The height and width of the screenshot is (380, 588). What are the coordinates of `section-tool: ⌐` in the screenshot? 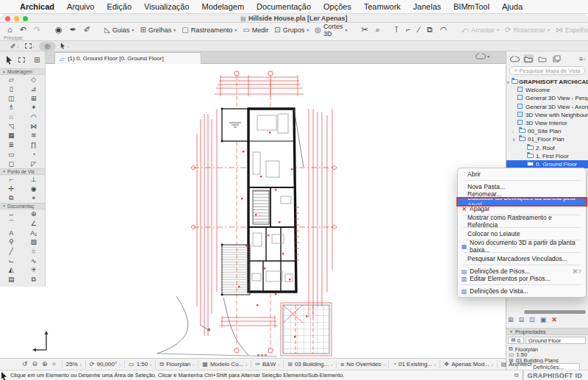 It's located at (11, 179).